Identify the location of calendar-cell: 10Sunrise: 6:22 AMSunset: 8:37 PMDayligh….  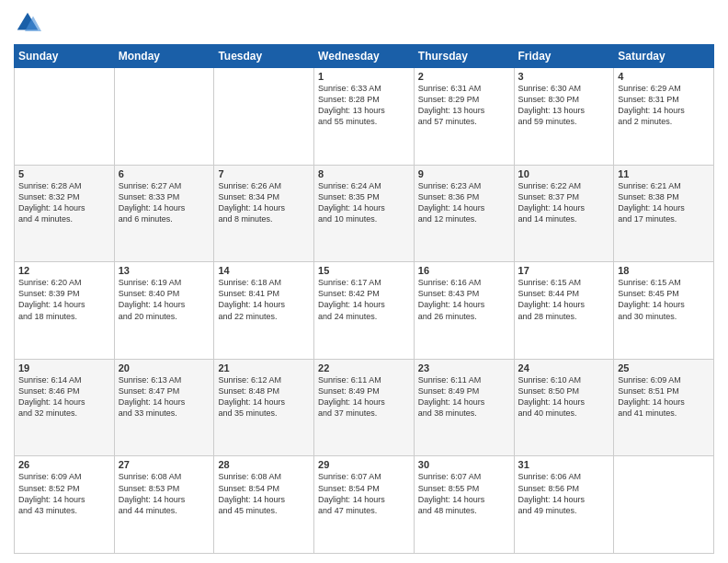
(564, 213).